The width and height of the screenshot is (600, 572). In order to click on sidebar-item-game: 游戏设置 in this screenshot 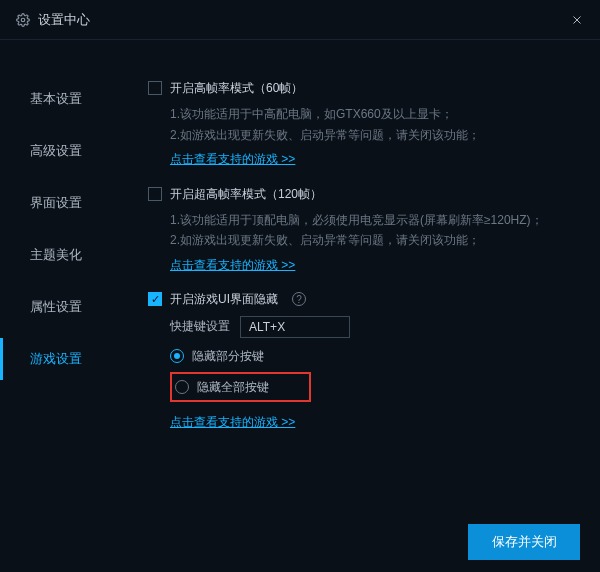, I will do `click(60, 359)`.